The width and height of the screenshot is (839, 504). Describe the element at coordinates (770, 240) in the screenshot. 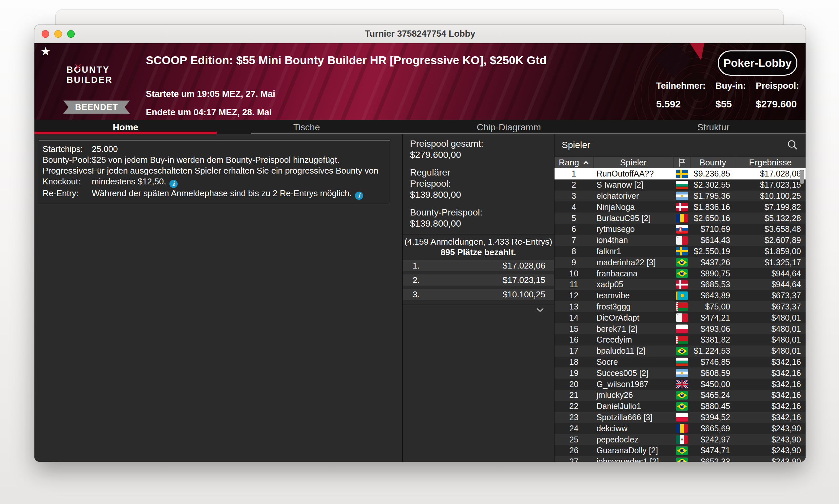

I see `player-result: $2.607,89` at that location.